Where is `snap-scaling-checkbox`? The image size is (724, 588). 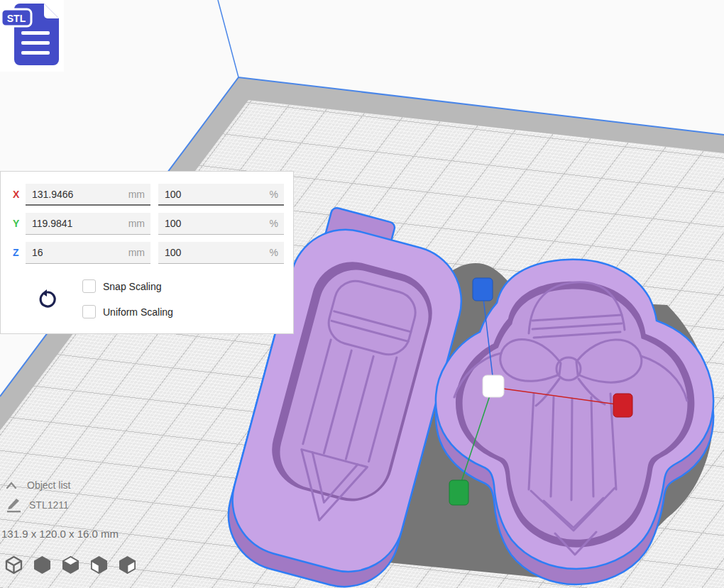
snap-scaling-checkbox is located at coordinates (89, 287).